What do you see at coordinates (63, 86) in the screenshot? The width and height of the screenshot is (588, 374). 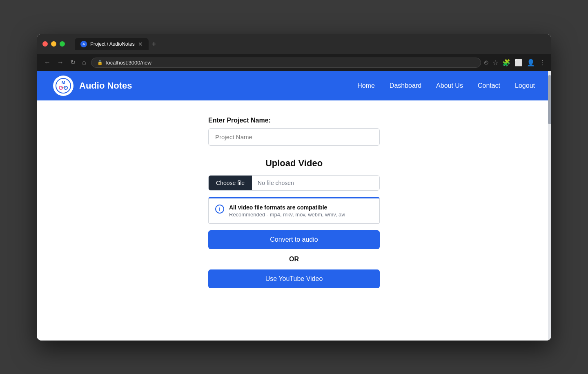 I see `logo-circle: M` at bounding box center [63, 86].